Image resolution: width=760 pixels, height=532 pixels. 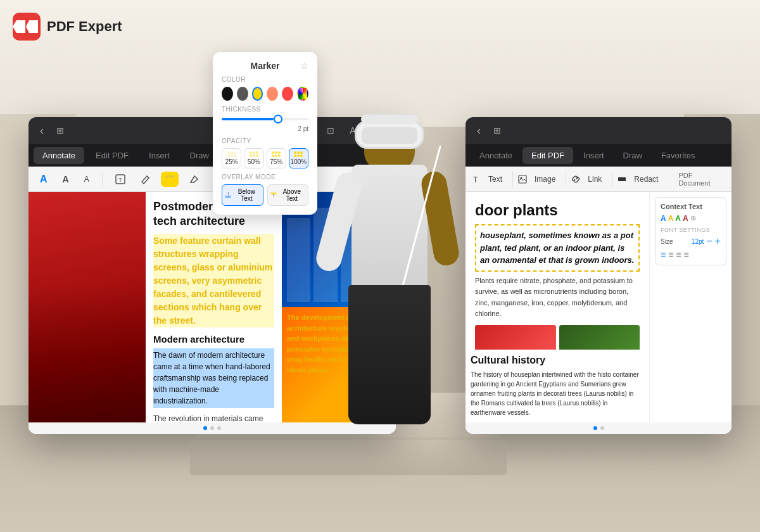 I want to click on below-text-label: Below Text, so click(x=246, y=195).